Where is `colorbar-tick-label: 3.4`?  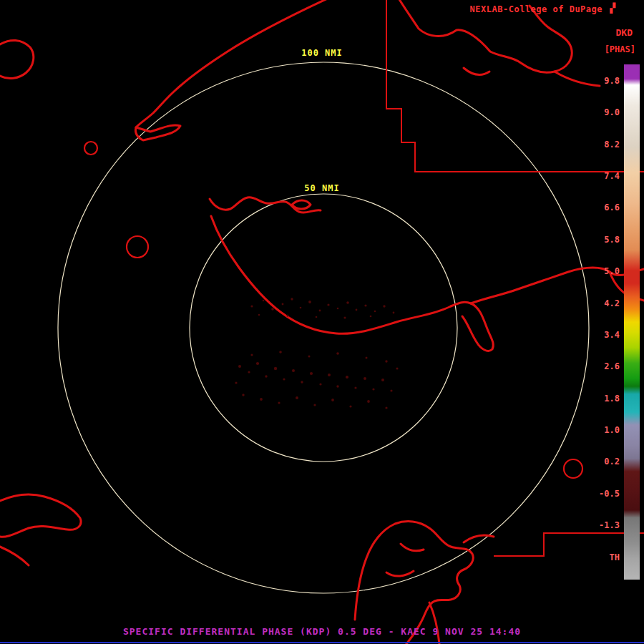 colorbar-tick-label: 3.4 is located at coordinates (602, 335).